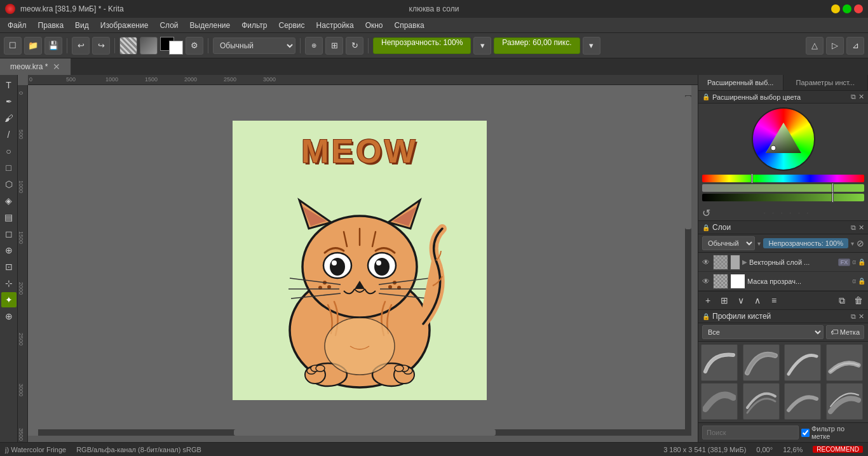 This screenshot has height=456, width=868. Describe the element at coordinates (9, 184) in the screenshot. I see `tool-polygon: ⬡` at that location.